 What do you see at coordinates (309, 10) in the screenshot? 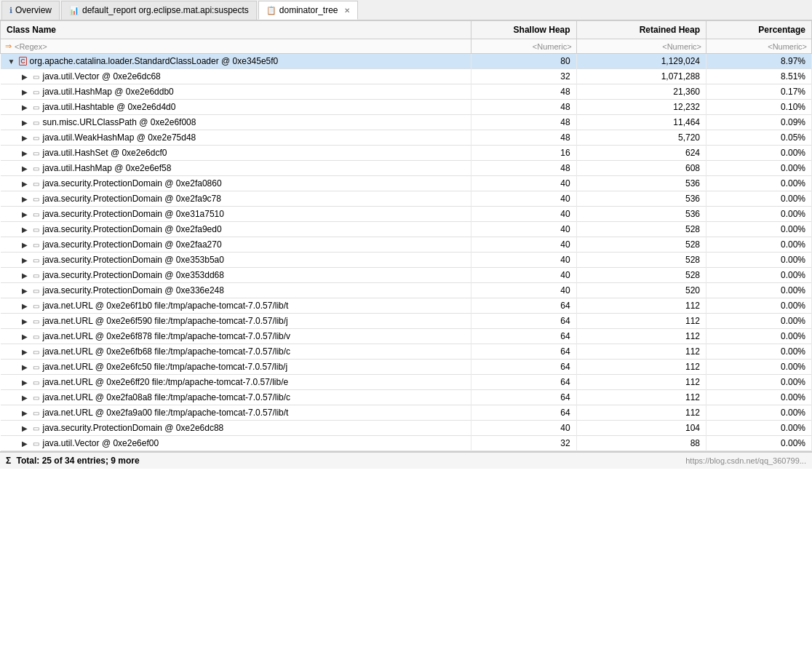
I see `tab-dominator-tree: 📋 dominator_tree ✕` at bounding box center [309, 10].